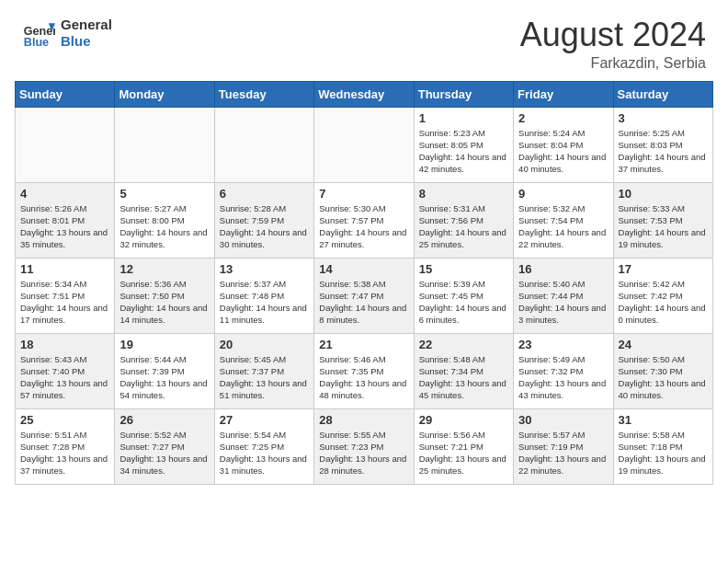  Describe the element at coordinates (364, 446) in the screenshot. I see `calendar-cell: 28Sunrise: 5:55 AMSunset: 7:23 PMDayligh…` at that location.